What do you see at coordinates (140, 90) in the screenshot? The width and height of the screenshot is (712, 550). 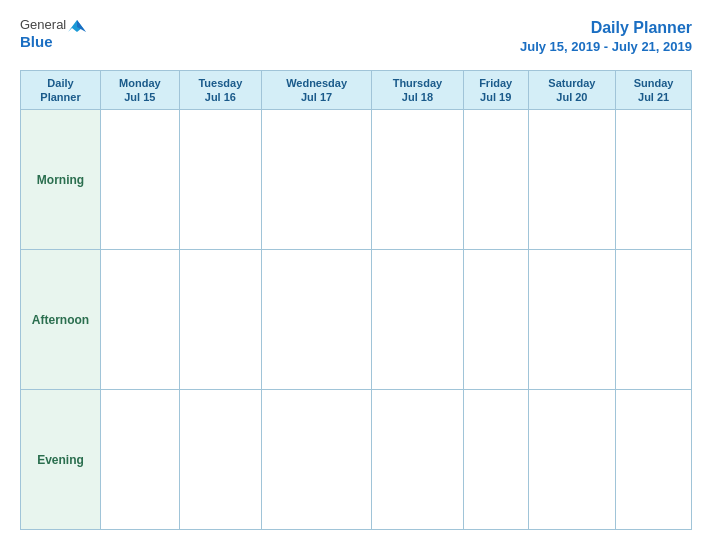 I see `header-monday: Monday Jul 15` at bounding box center [140, 90].